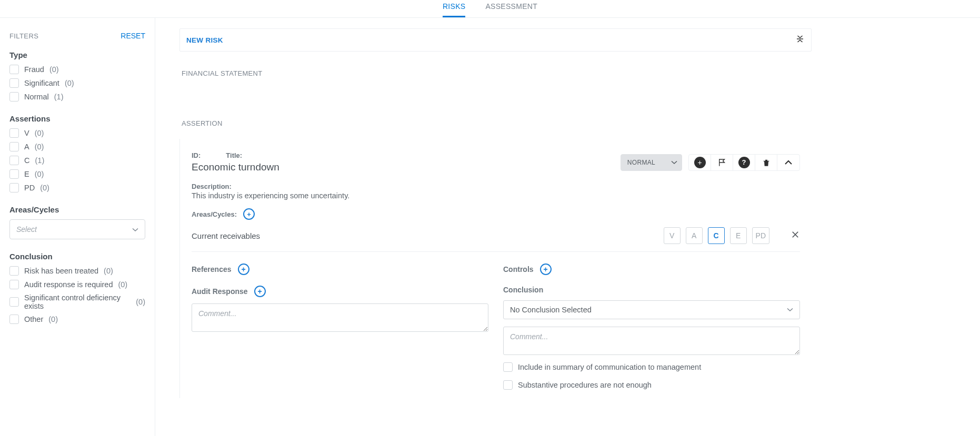 The image size is (980, 436). Describe the element at coordinates (508, 367) in the screenshot. I see `include-summary-checkbox` at that location.